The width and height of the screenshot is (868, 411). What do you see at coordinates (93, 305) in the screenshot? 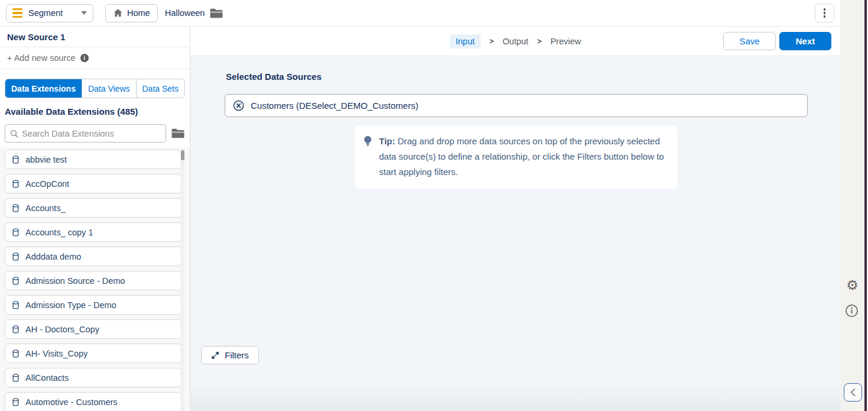
I see `list-item: Admission Type - Demo` at bounding box center [93, 305].